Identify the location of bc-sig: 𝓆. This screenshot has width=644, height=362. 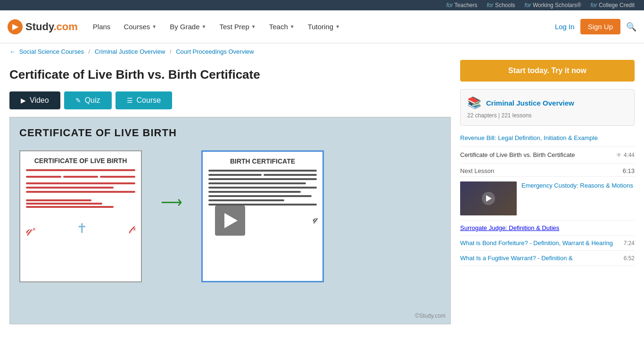
(315, 219).